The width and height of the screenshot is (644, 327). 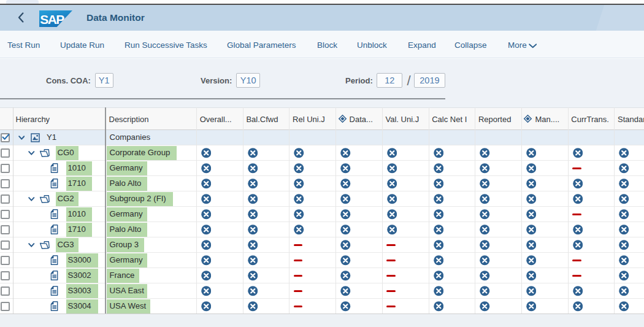 What do you see at coordinates (52, 20) in the screenshot?
I see `svg-text: SAP` at bounding box center [52, 20].